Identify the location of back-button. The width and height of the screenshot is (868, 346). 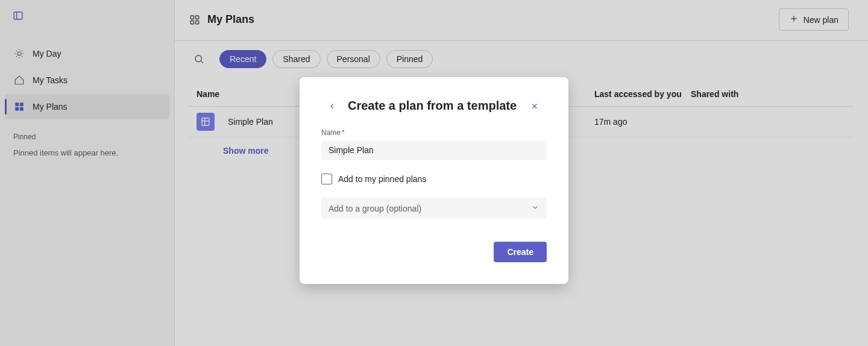
(332, 106).